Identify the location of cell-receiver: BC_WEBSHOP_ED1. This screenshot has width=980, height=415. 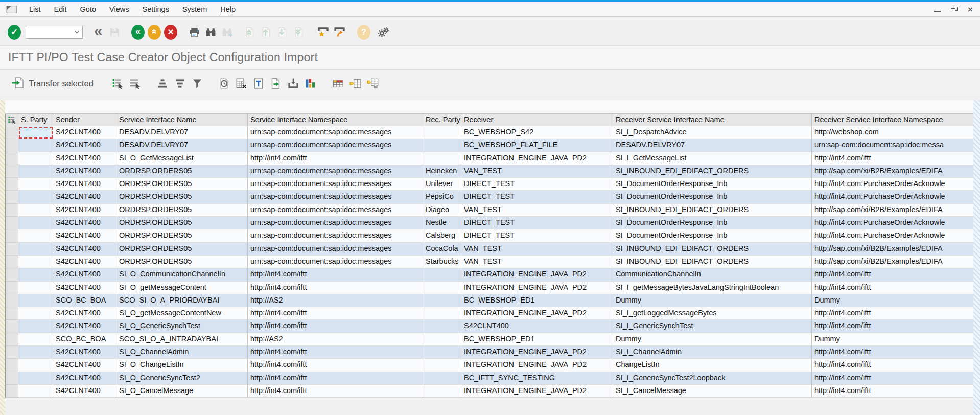
(538, 339).